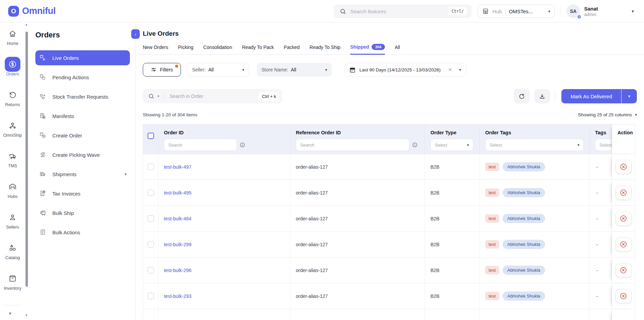 This screenshot has width=644, height=320. What do you see at coordinates (582, 11) in the screenshot?
I see `user-menu: SA ⚙ Sanat admin` at bounding box center [582, 11].